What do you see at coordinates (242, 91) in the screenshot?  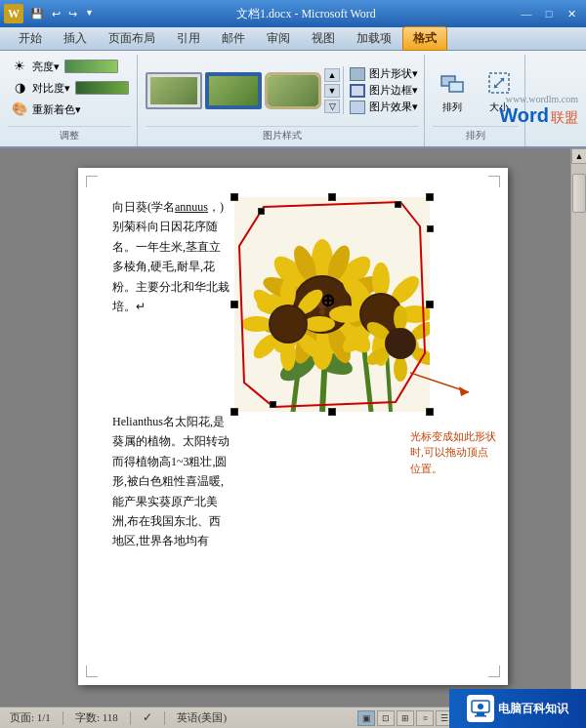 I see `pic-style-thumbnails: ▲ ▼ ▽` at bounding box center [242, 91].